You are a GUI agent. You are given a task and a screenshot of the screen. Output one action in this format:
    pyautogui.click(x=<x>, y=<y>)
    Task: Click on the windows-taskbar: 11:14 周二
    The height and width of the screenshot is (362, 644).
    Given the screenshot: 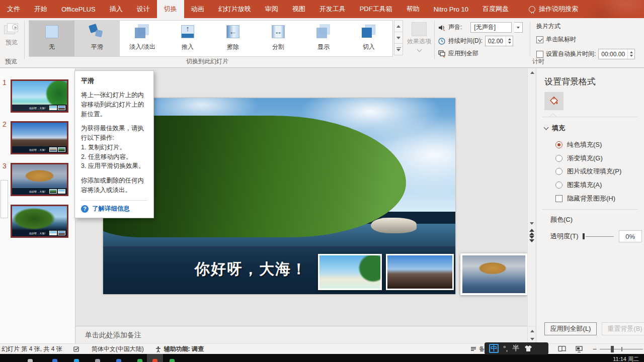 What is the action you would take?
    pyautogui.click(x=322, y=358)
    